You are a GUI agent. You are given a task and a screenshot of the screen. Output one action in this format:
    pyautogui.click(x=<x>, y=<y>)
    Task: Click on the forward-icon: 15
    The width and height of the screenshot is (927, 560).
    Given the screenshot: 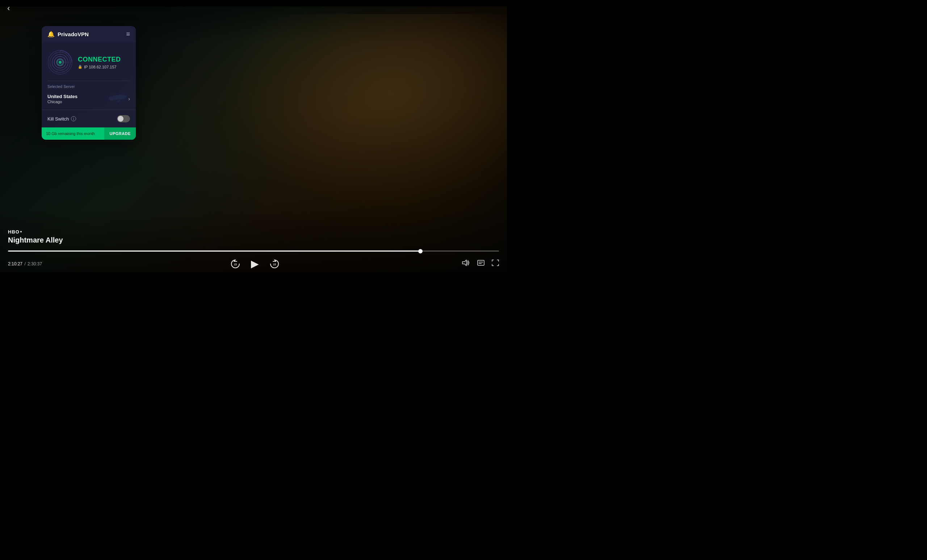 What is the action you would take?
    pyautogui.click(x=275, y=264)
    